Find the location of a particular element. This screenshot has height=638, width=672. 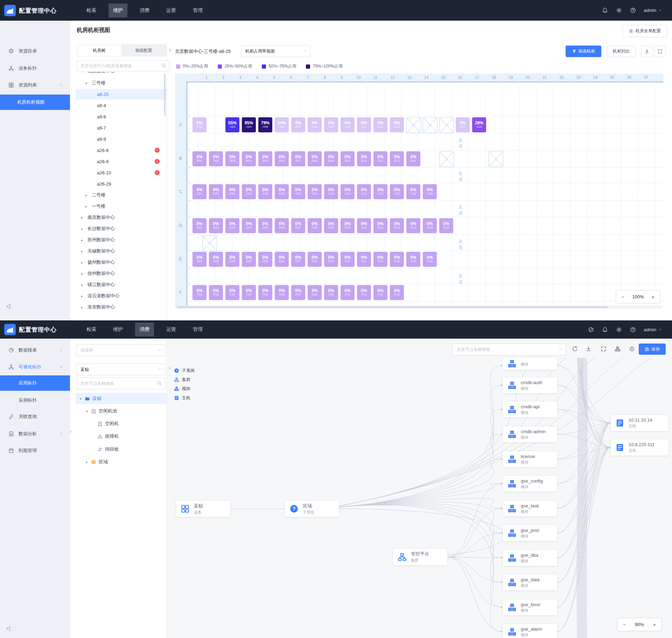

cabinet-A03: 55%A03 is located at coordinates (232, 125).